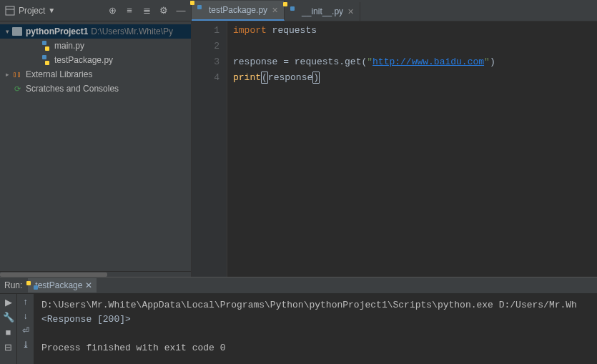 This screenshot has height=364, width=597. I want to click on editor-tab-bar: testPackage.py ✕ __init__.py ✕, so click(395, 11).